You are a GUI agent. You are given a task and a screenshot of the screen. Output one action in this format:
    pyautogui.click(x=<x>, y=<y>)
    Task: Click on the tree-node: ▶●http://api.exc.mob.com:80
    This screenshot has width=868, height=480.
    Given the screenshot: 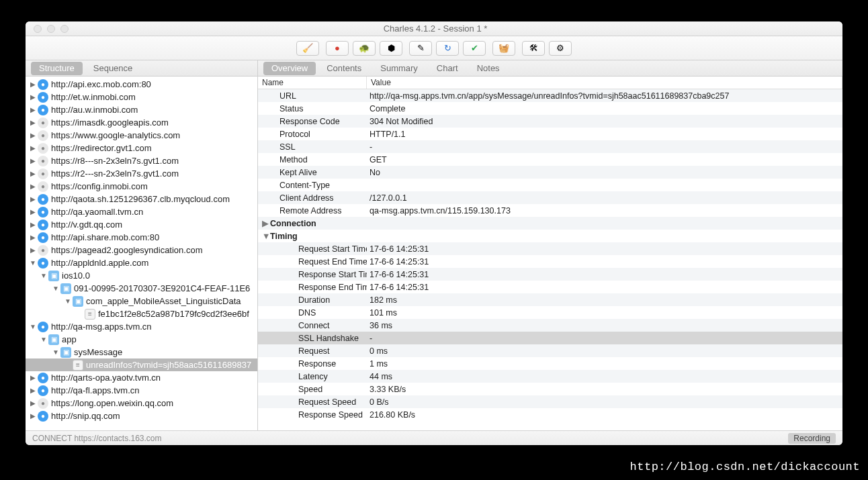 What is the action you would take?
    pyautogui.click(x=141, y=85)
    